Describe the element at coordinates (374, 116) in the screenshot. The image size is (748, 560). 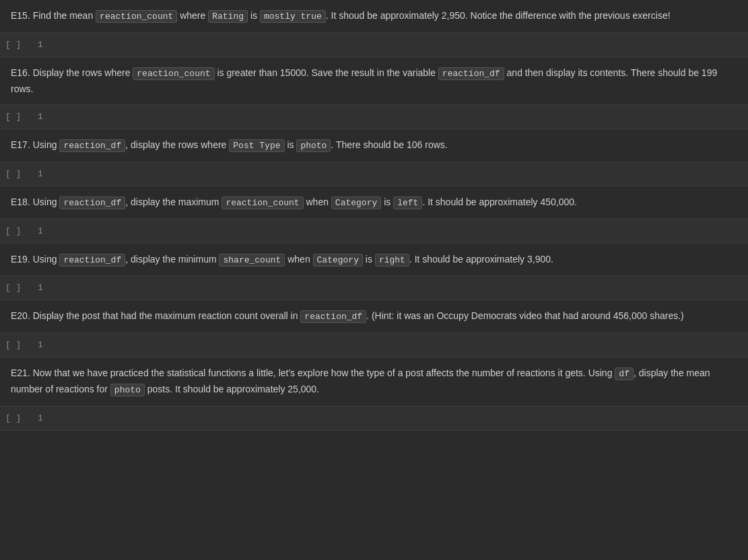
I see `code-cell-e16: [ ] 1` at that location.